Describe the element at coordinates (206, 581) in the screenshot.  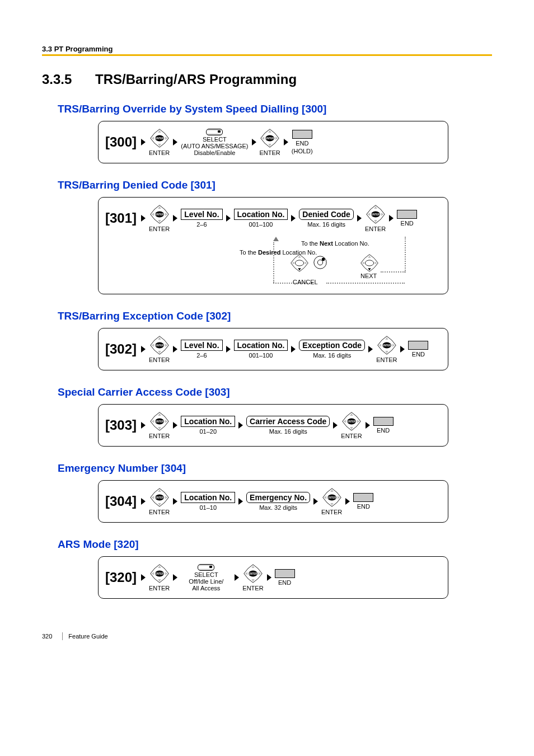
I see `select-mid: Off/Idle Line/` at that location.